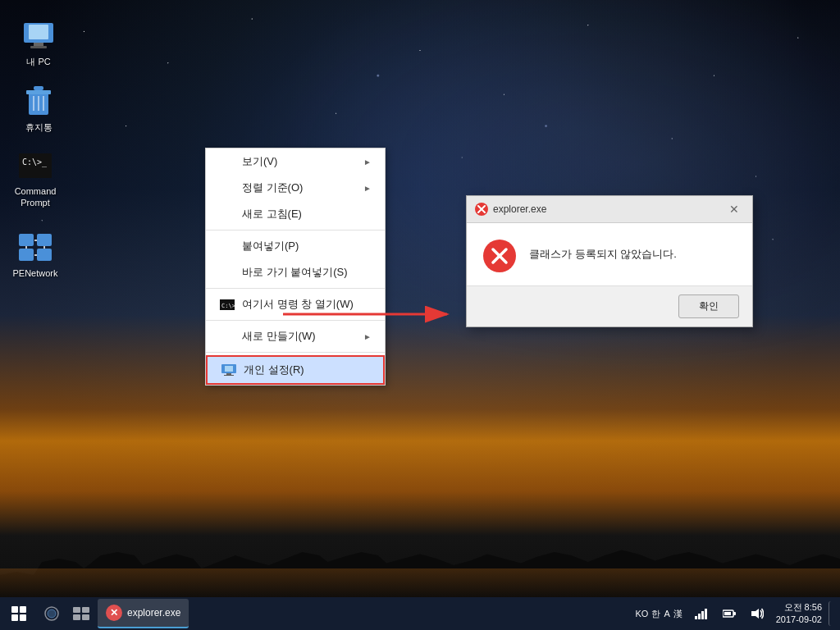 Image resolution: width=840 pixels, height=630 pixels. What do you see at coordinates (641, 614) in the screenshot?
I see `lang-ko: KO` at bounding box center [641, 614].